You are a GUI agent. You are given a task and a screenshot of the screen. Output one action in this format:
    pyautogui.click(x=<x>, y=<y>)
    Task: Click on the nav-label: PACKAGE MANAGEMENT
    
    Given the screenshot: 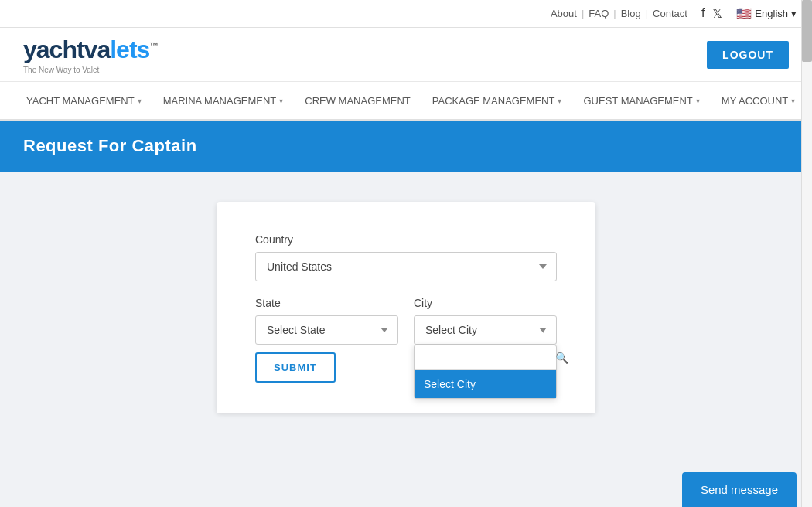 What is the action you would take?
    pyautogui.click(x=493, y=100)
    